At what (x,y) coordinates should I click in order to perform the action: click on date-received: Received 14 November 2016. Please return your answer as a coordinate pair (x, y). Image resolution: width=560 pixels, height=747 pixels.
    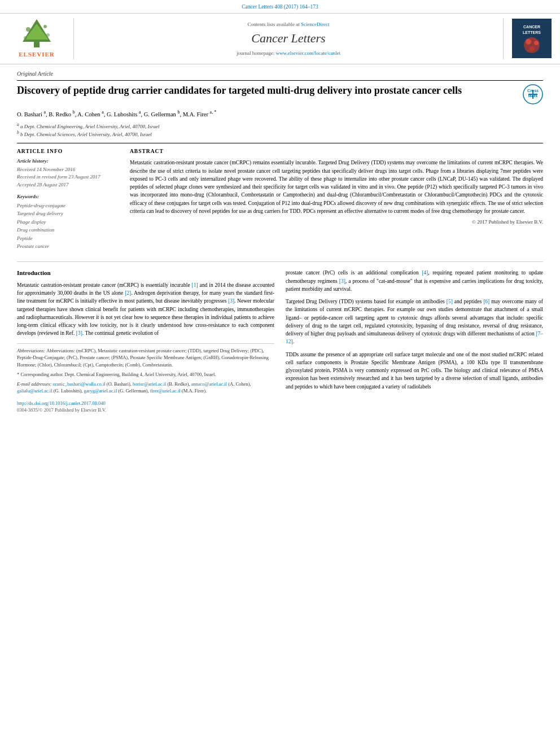
    Looking at the image, I should click on (68, 170).